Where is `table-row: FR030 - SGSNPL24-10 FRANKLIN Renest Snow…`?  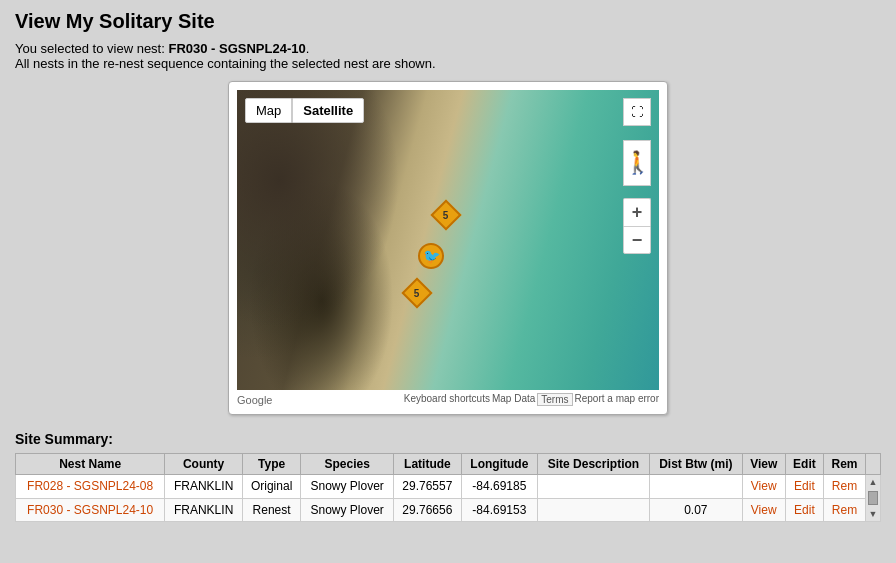
table-row: FR030 - SGSNPL24-10 FRANKLIN Renest Snow… is located at coordinates (448, 510).